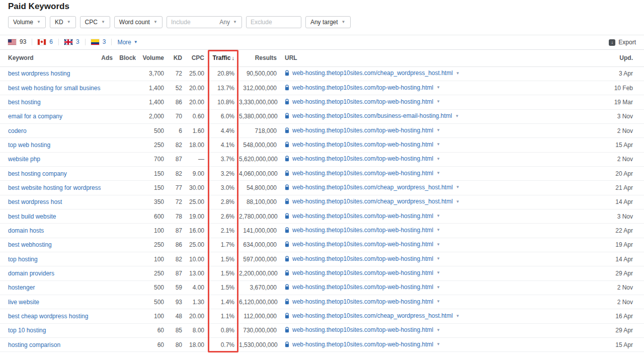 This screenshot has height=354, width=644. Describe the element at coordinates (223, 58) in the screenshot. I see `header-traffic-sorted: Traffic↓` at that location.